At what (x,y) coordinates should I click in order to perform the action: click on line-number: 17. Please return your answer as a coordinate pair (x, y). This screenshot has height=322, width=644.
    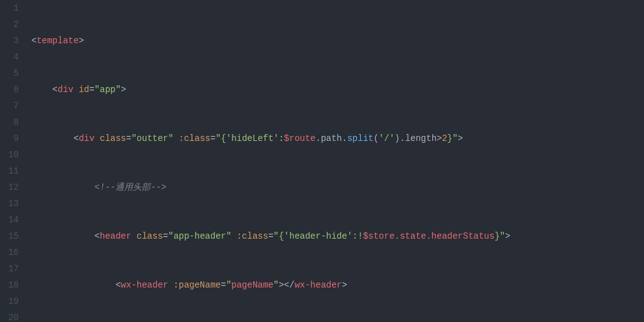
    Looking at the image, I should click on (9, 269).